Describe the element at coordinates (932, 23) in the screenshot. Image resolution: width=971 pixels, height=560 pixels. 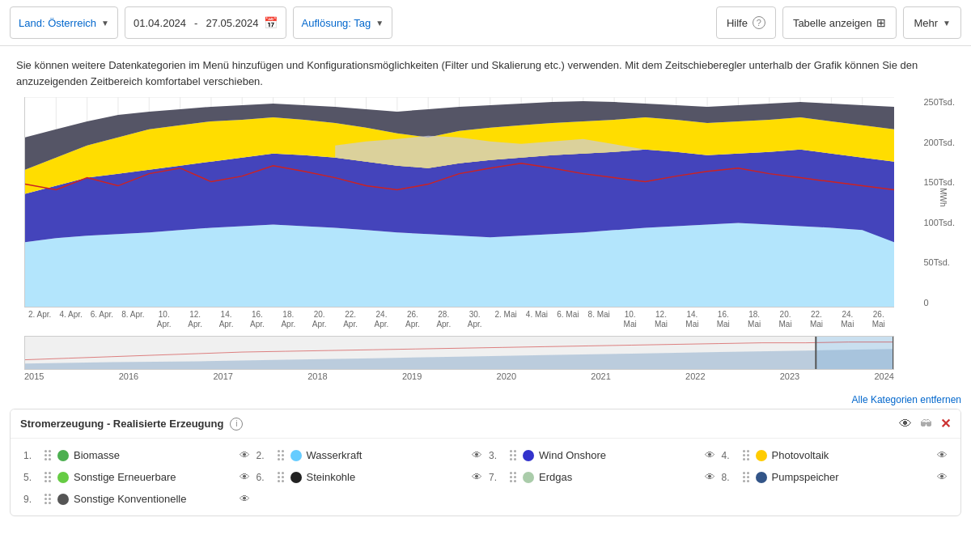
I see `more-button: Mehr ▼` at that location.